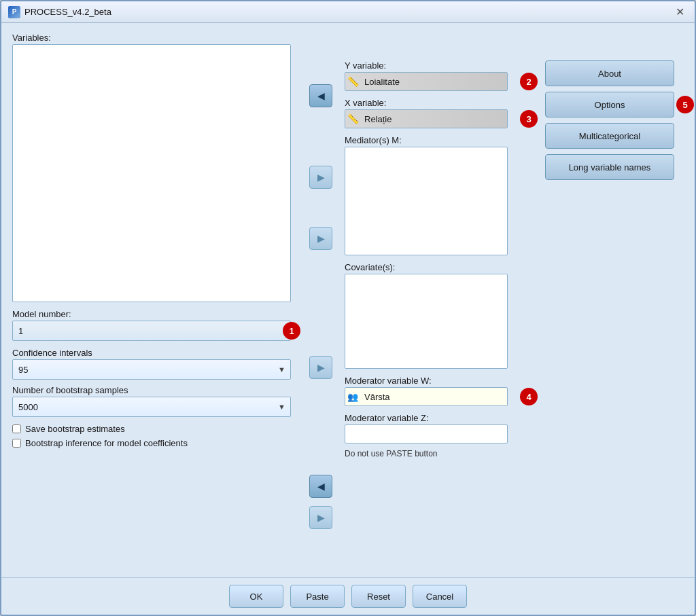 Image resolution: width=696 pixels, height=616 pixels. Describe the element at coordinates (610, 105) in the screenshot. I see `options-button: Options` at that location.